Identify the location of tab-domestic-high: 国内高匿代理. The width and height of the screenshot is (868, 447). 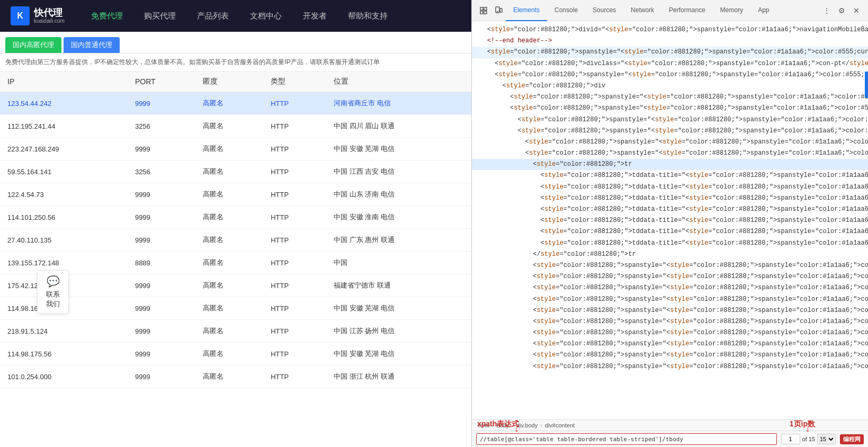
(33, 45).